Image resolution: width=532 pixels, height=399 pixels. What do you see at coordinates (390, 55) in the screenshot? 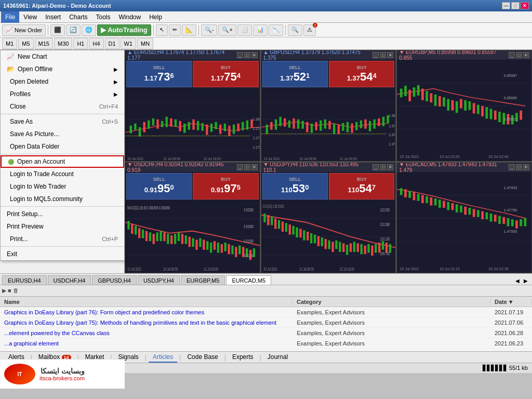
I see `chart-close-gbpusd: ✕` at bounding box center [390, 55].